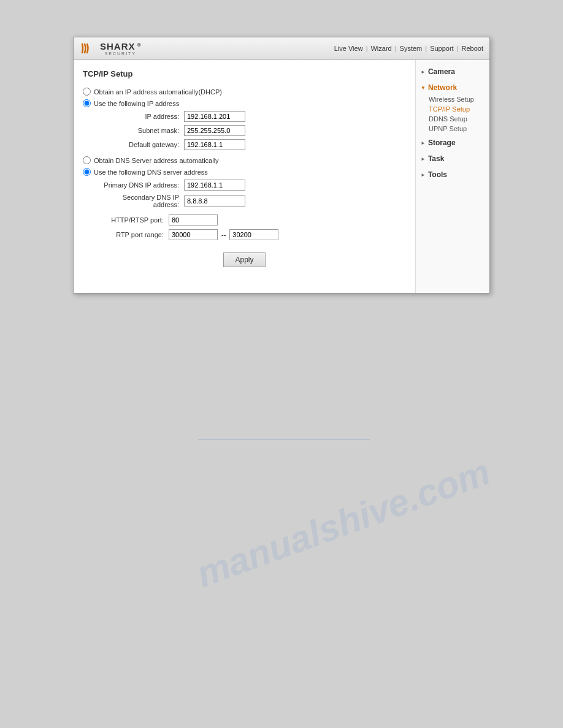 This screenshot has width=563, height=728. What do you see at coordinates (87, 161) in the screenshot?
I see `dns-auto-radio` at bounding box center [87, 161].